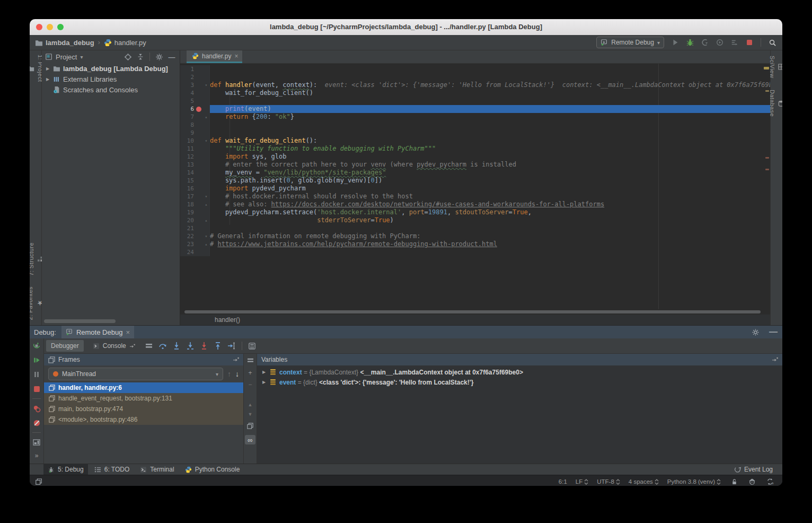 The height and width of the screenshot is (523, 812). I want to click on mute-breakpoints-button, so click(37, 423).